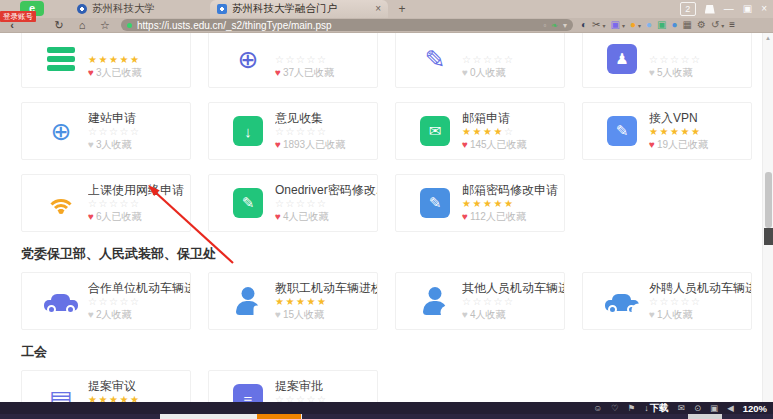 This screenshot has width=773, height=419. Describe the element at coordinates (480, 301) in the screenshot. I see `service-card: ✓其他人员机动车辆进...☆☆☆☆☆♥4人收藏` at that location.